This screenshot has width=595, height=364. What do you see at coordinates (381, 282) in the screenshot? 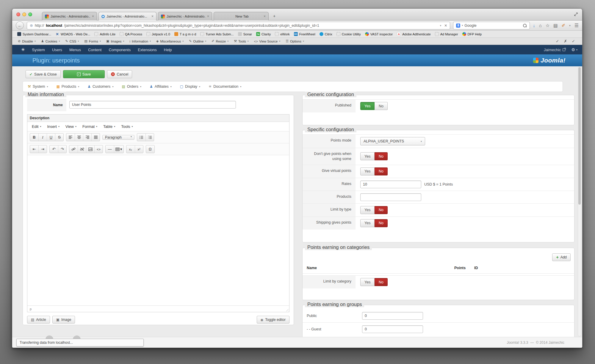
I see `limit-category-no-button: No` at bounding box center [381, 282].